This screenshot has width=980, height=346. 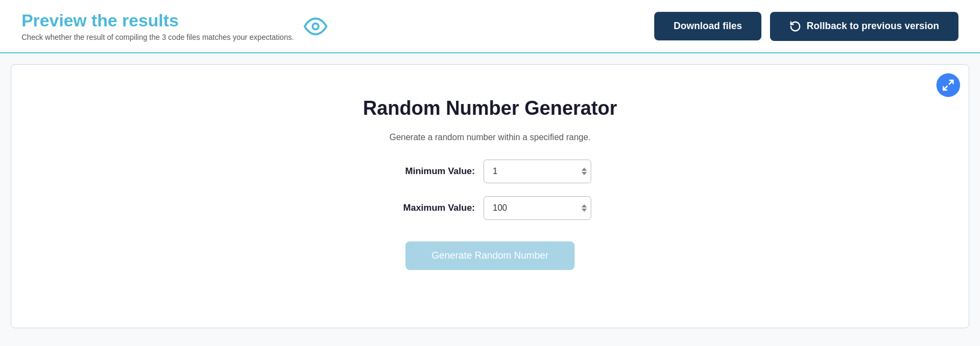 I want to click on max-value-label: Maximum Value:, so click(x=432, y=208).